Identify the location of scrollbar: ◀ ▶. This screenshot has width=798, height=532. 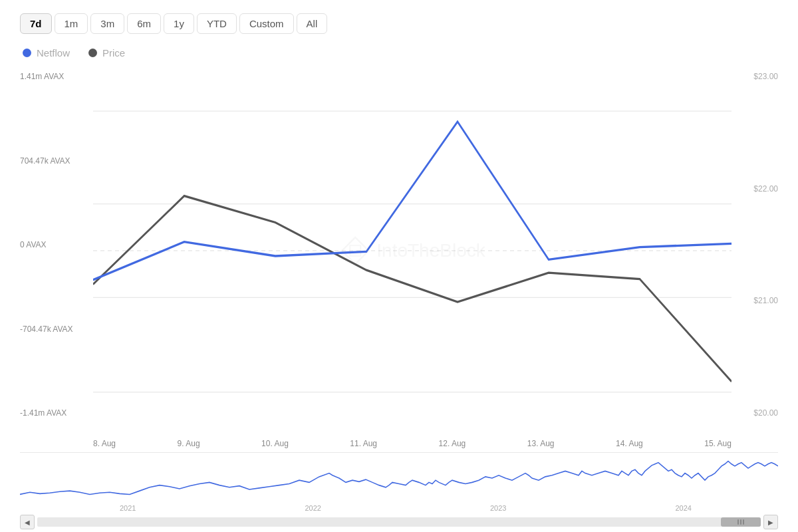
(399, 522).